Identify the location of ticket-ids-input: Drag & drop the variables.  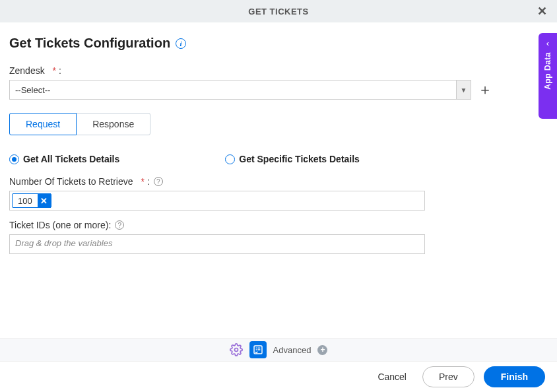
(217, 244).